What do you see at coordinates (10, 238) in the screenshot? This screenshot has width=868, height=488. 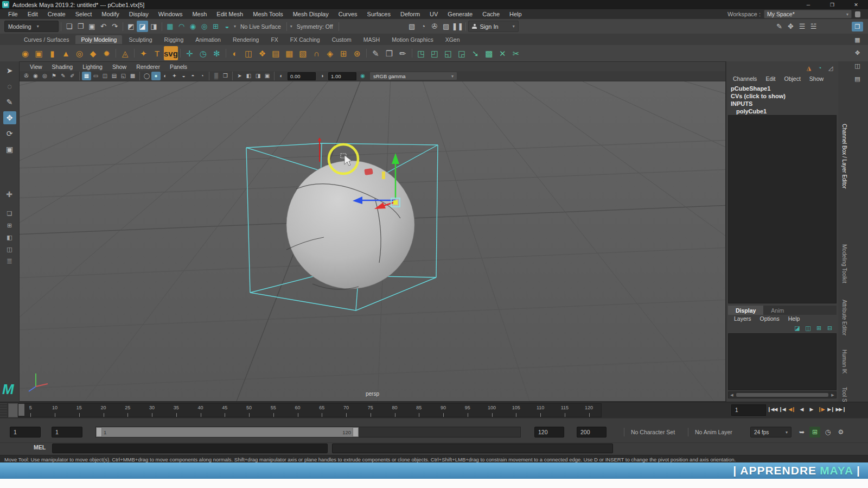 I see `layout-split-icon: ◧` at bounding box center [10, 238].